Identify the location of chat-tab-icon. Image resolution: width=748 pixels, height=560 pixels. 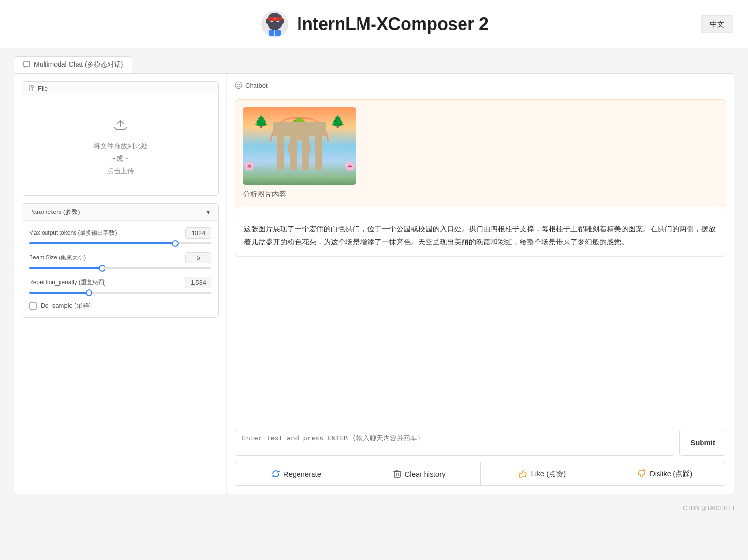
(27, 65).